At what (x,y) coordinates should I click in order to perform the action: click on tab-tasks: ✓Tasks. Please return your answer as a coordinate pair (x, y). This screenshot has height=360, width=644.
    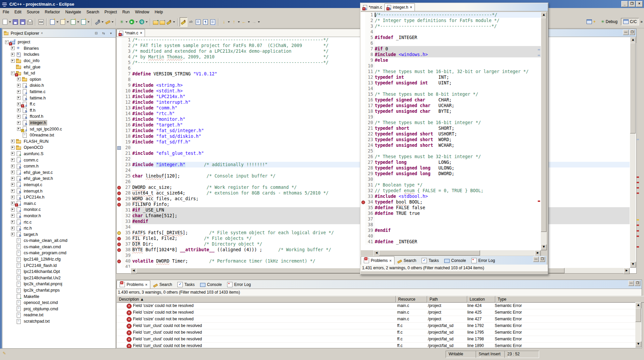
    Looking at the image, I should click on (186, 285).